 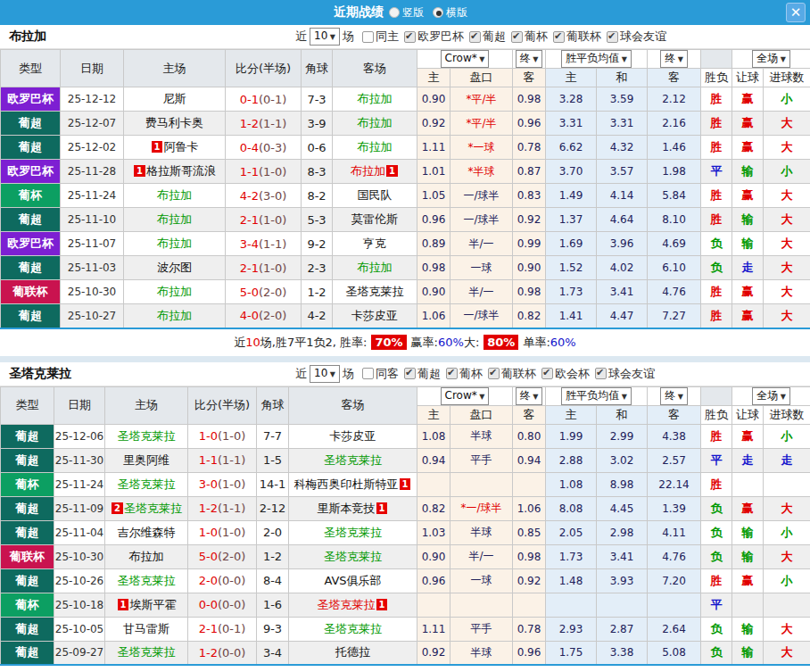 I want to click on col-euro-away: 客, so click(x=674, y=79).